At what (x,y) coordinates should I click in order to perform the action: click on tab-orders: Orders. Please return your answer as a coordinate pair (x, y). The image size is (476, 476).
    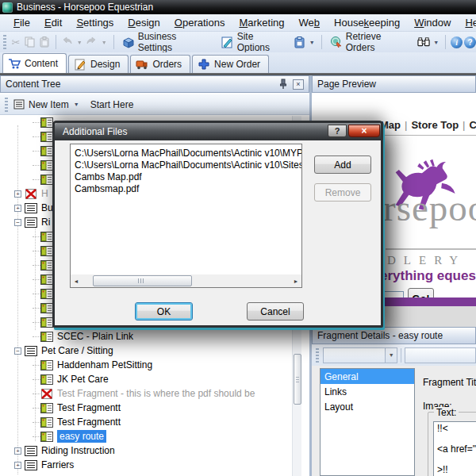
    Looking at the image, I should click on (160, 63).